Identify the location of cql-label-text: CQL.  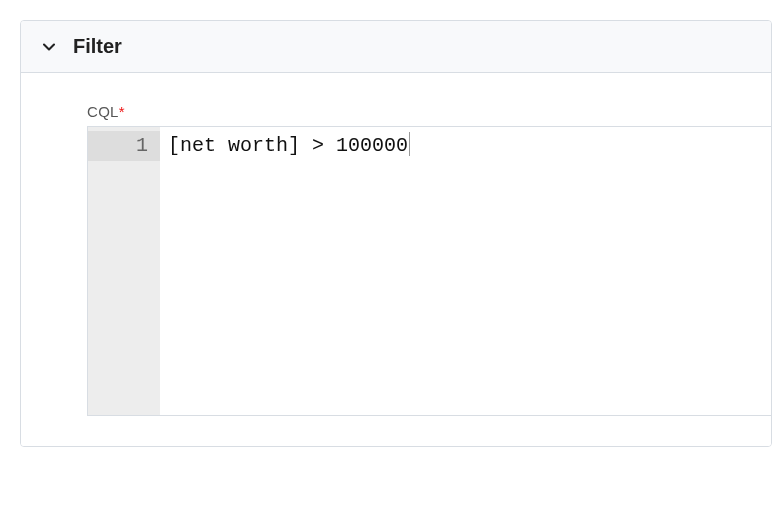
(103, 112).